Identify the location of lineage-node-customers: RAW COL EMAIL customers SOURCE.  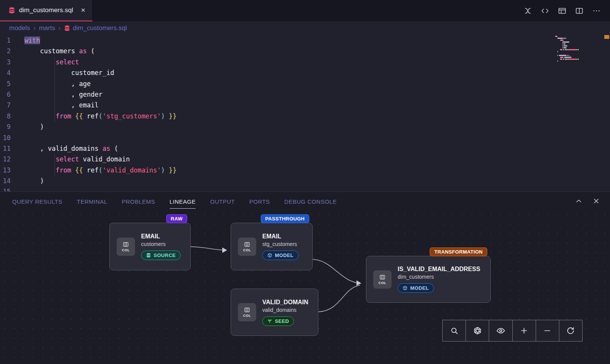
(150, 247).